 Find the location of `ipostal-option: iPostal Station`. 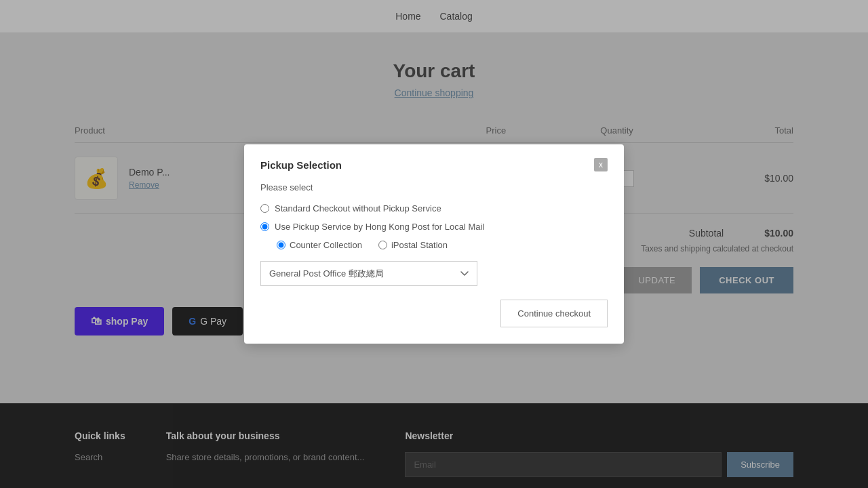

ipostal-option: iPostal Station is located at coordinates (413, 245).